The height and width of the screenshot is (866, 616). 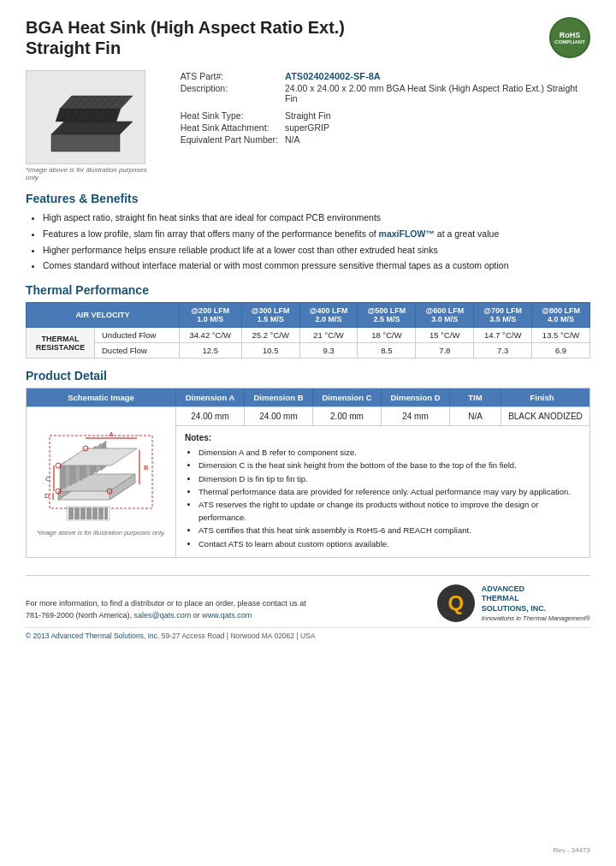 What do you see at coordinates (347, 416) in the screenshot?
I see `dim-c-value: 2.00 mm` at bounding box center [347, 416].